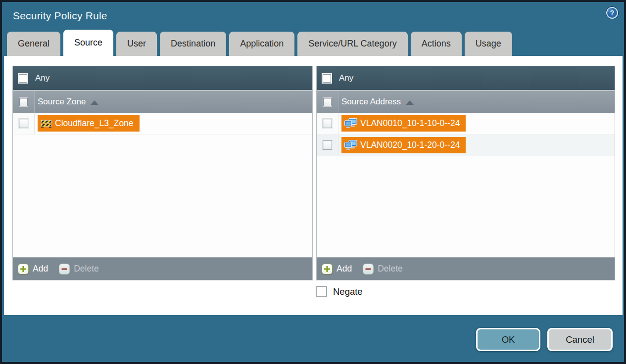 Image resolution: width=626 pixels, height=364 pixels. What do you see at coordinates (43, 78) in the screenshot?
I see `source-zone-any-label: Any` at bounding box center [43, 78].